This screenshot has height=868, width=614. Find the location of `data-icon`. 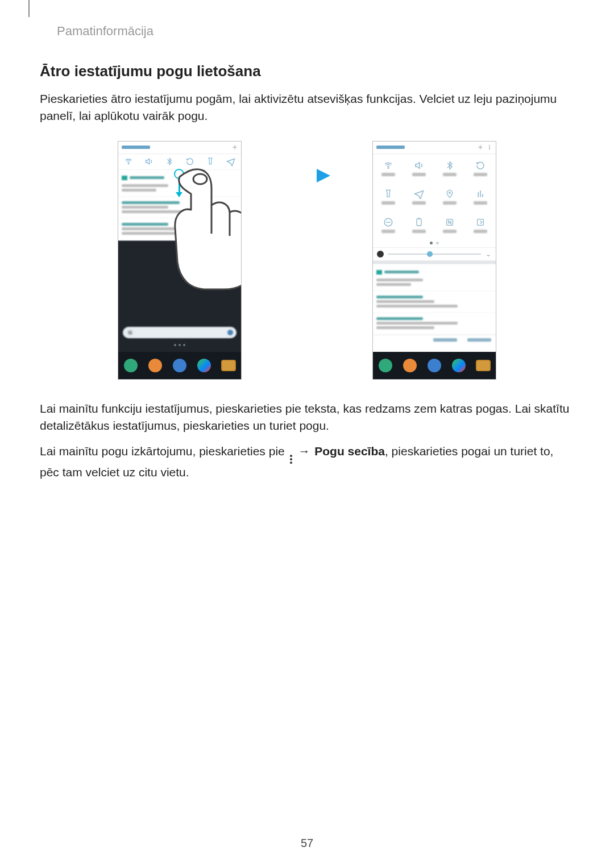

data-icon is located at coordinates (480, 194).